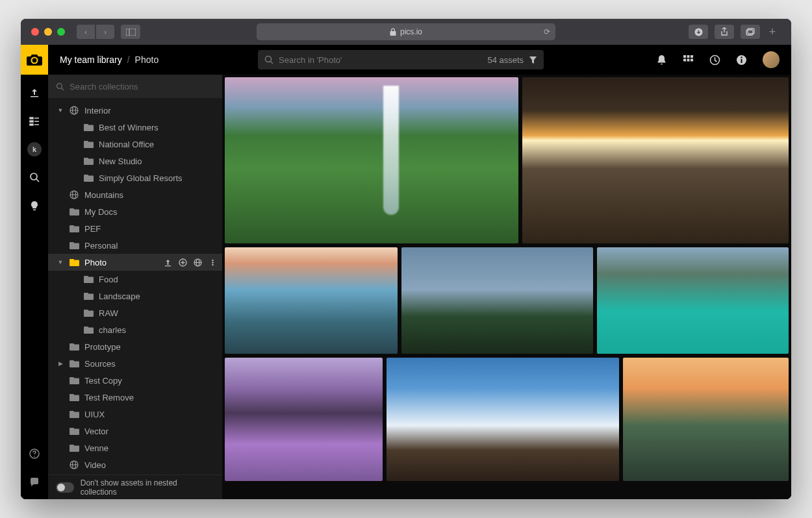 This screenshot has height=518, width=812. Describe the element at coordinates (95, 465) in the screenshot. I see `collection-label: Video` at that location.